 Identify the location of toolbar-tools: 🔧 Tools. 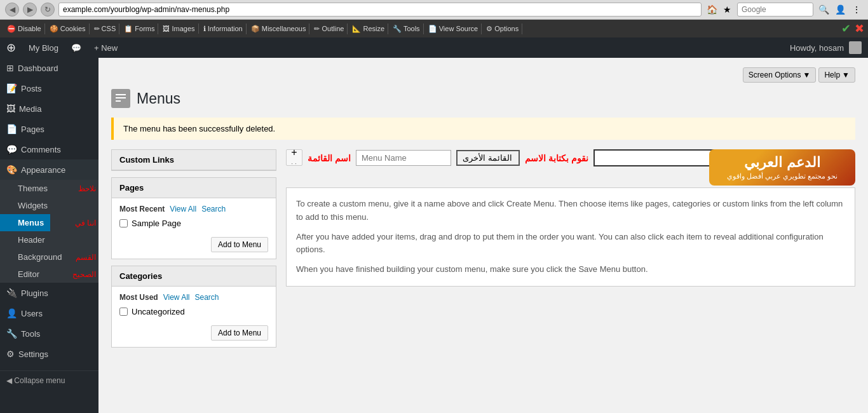
(407, 29).